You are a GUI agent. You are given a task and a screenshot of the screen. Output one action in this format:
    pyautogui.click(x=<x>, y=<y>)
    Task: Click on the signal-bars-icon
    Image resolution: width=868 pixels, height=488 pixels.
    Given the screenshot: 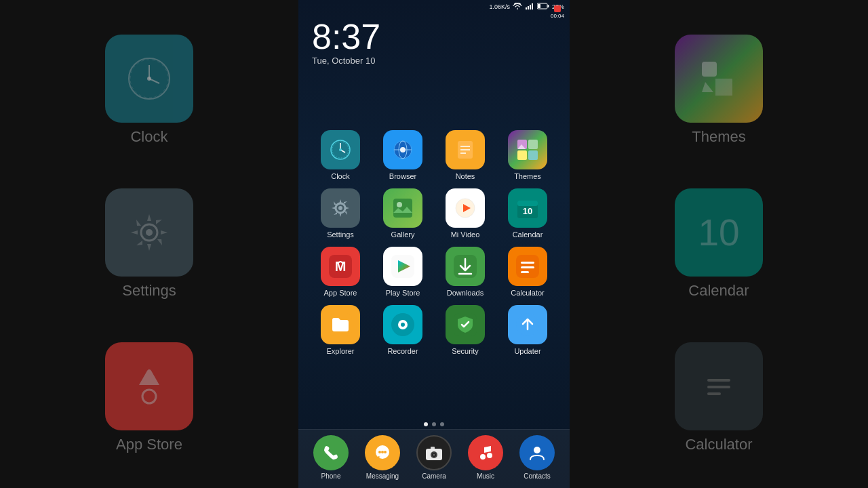 What is the action you would take?
    pyautogui.click(x=530, y=7)
    